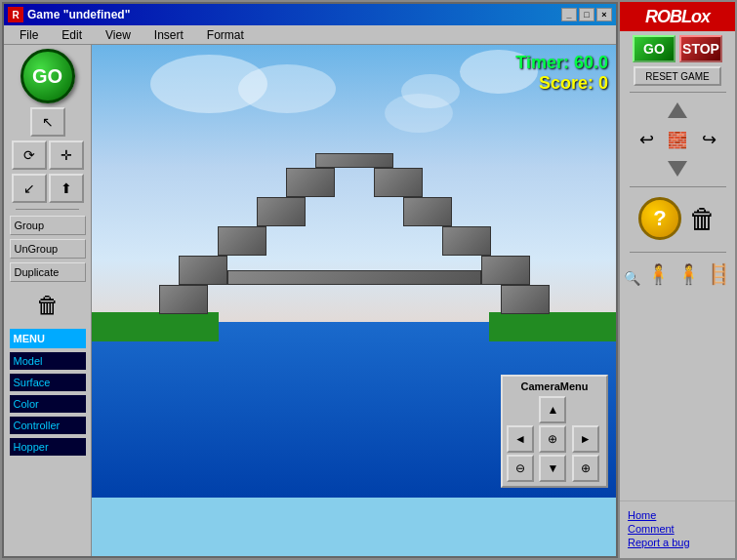 The image size is (737, 560). What do you see at coordinates (48, 404) in the screenshot?
I see `color-button: Color` at bounding box center [48, 404].